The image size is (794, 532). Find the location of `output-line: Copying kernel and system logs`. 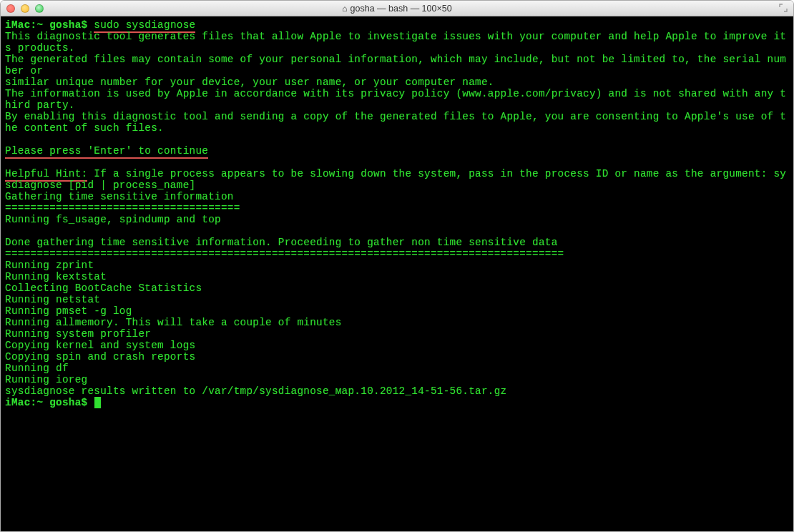

output-line: Copying kernel and system logs is located at coordinates (100, 345).